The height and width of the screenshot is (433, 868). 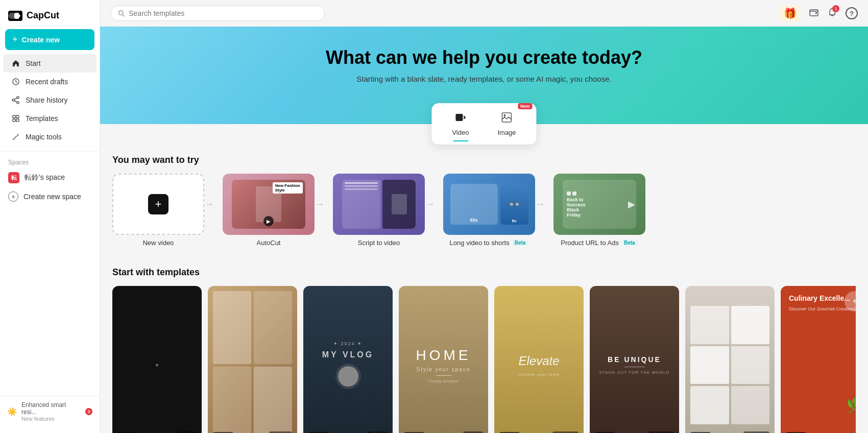 I want to click on longvideo-visual: 92s 👓 8s, so click(x=489, y=204).